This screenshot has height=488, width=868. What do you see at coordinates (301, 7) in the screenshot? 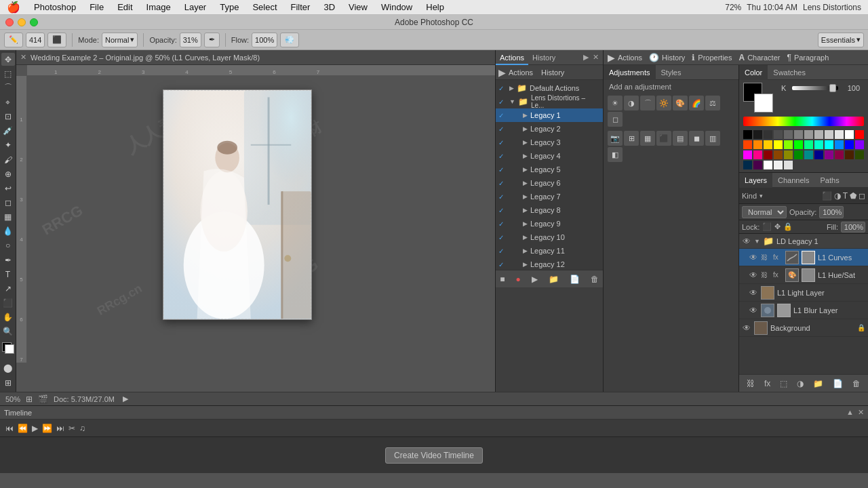
I see `menu-filter: Filter` at bounding box center [301, 7].